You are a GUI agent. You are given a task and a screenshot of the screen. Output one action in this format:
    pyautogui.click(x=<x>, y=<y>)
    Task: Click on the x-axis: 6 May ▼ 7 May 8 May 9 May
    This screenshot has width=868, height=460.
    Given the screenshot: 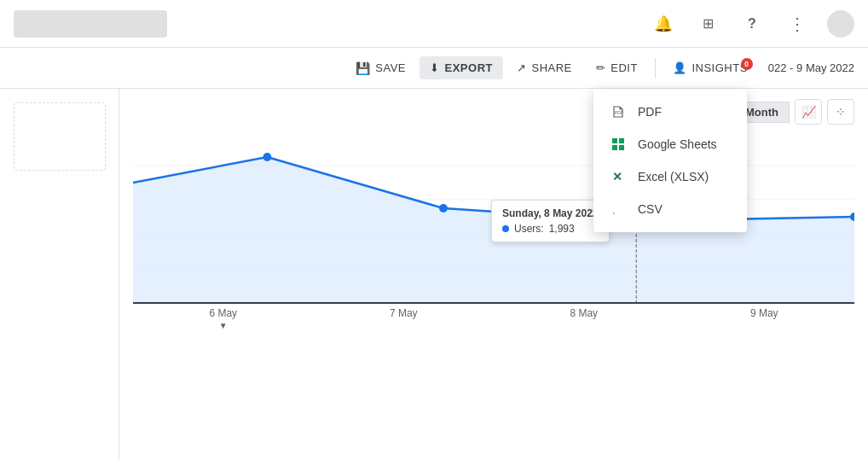 What is the action you would take?
    pyautogui.click(x=494, y=317)
    